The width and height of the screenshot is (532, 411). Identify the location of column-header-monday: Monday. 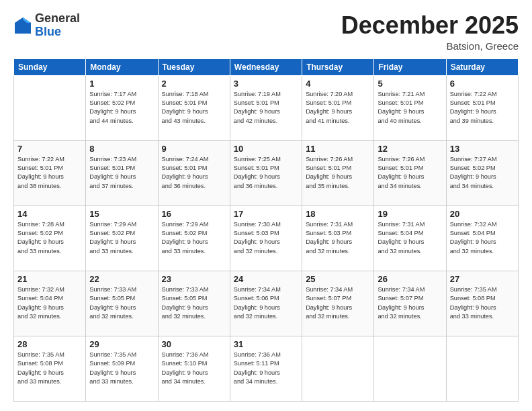
(122, 67).